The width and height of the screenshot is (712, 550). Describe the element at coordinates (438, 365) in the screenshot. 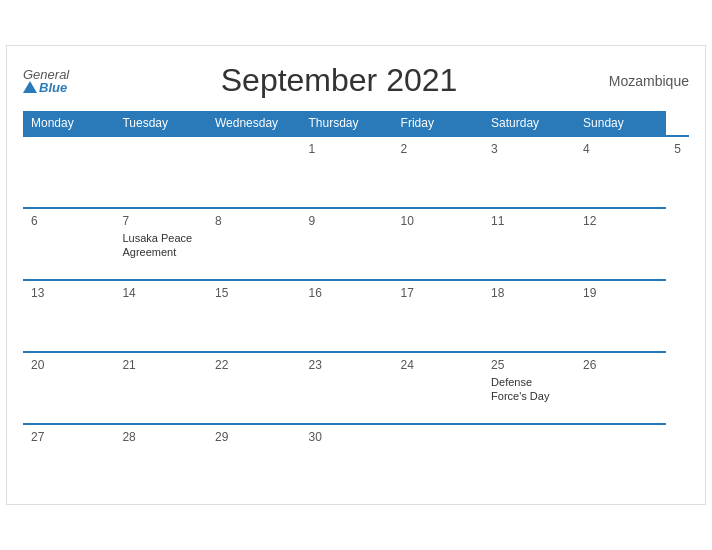

I see `day-number: 24` at that location.